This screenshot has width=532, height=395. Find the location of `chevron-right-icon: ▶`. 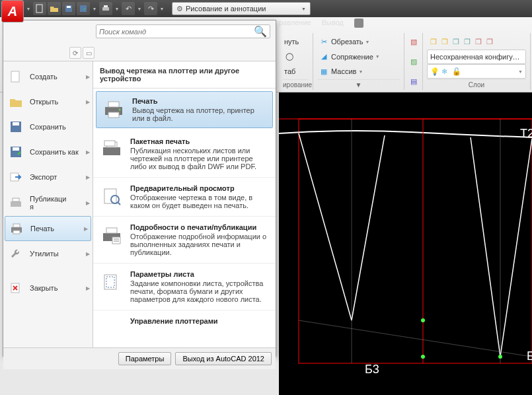

chevron-right-icon: ▶ is located at coordinates (88, 77).